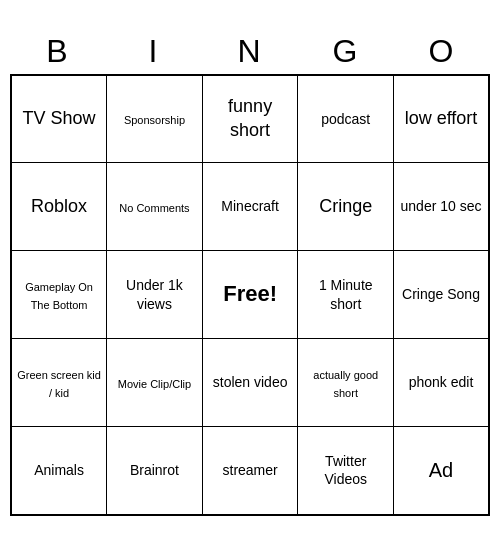 Image resolution: width=500 pixels, height=544 pixels. Describe the element at coordinates (442, 382) in the screenshot. I see `cell-text-3-4: phonk edit` at that location.